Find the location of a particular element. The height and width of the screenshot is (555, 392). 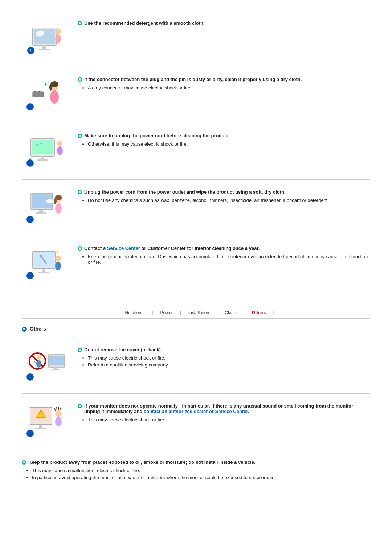

clean-image-3: ! is located at coordinates (45, 151).